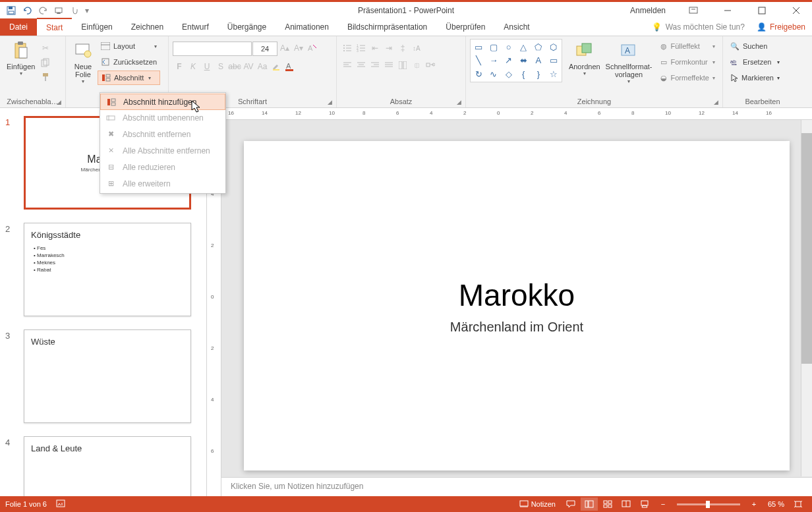 Image resolution: width=812 pixels, height=512 pixels. I want to click on find-button: 🔍Suchen, so click(755, 46).